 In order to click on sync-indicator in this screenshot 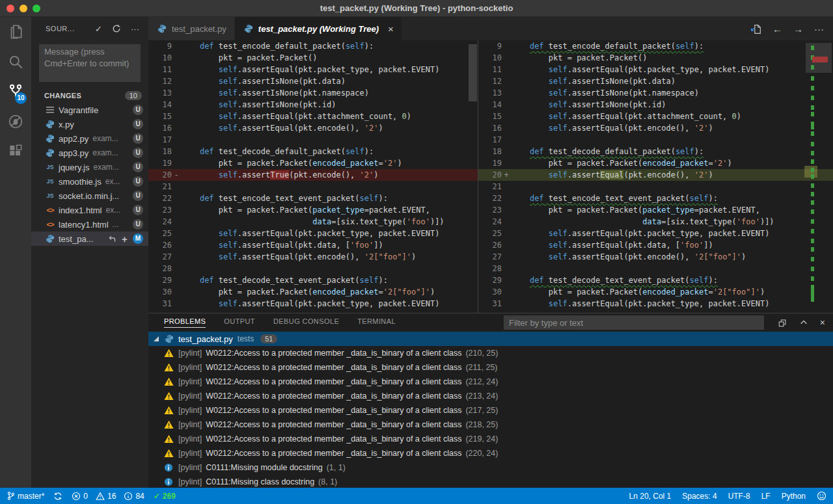, I will do `click(58, 496)`.